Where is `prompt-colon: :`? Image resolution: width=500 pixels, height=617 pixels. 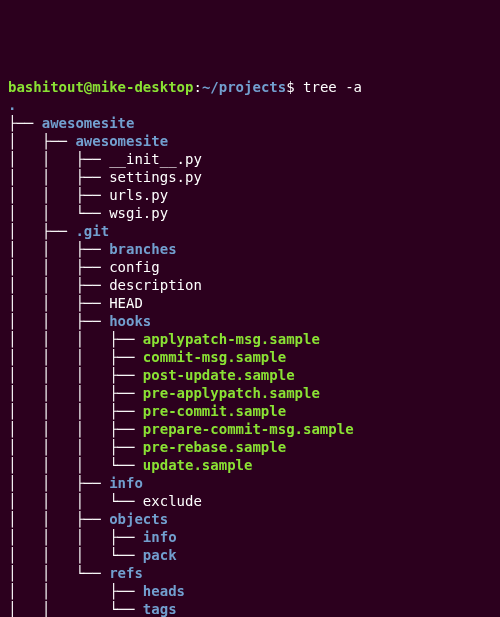 prompt-colon: : is located at coordinates (197, 87).